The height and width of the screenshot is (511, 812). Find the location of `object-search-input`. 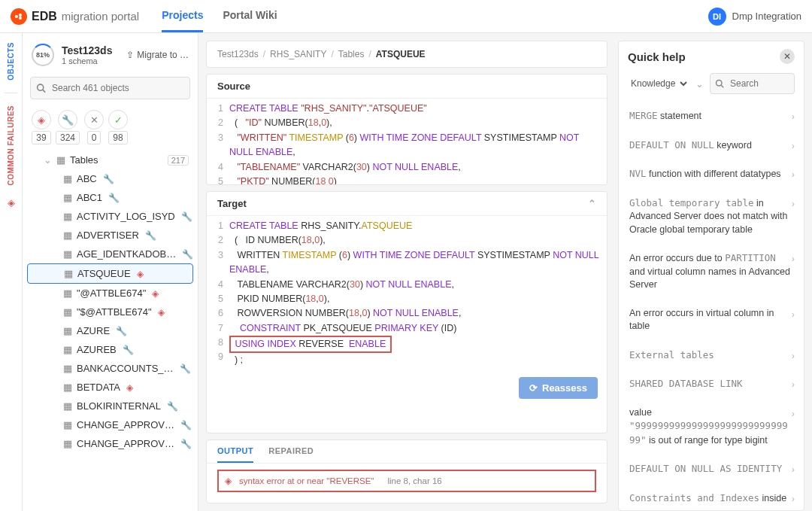

object-search-input is located at coordinates (110, 88).